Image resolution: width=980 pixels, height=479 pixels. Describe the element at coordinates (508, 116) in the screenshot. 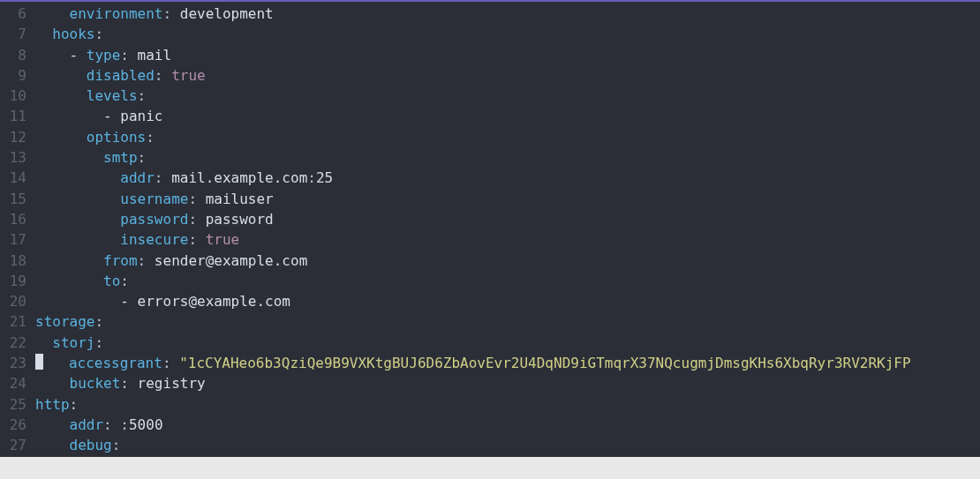

I see `code-line: - panic` at that location.